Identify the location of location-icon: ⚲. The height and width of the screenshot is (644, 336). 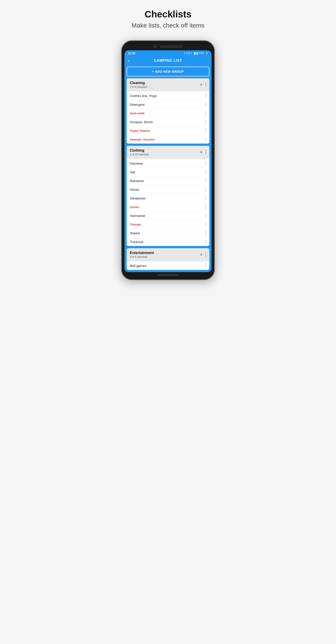
(185, 53).